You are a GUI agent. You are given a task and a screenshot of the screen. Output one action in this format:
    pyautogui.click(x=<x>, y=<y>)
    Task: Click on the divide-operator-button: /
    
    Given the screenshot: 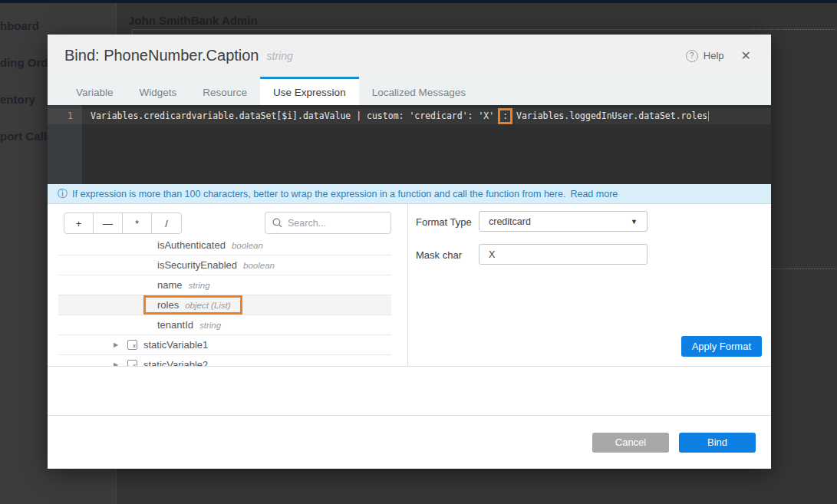 What is the action you would take?
    pyautogui.click(x=166, y=223)
    